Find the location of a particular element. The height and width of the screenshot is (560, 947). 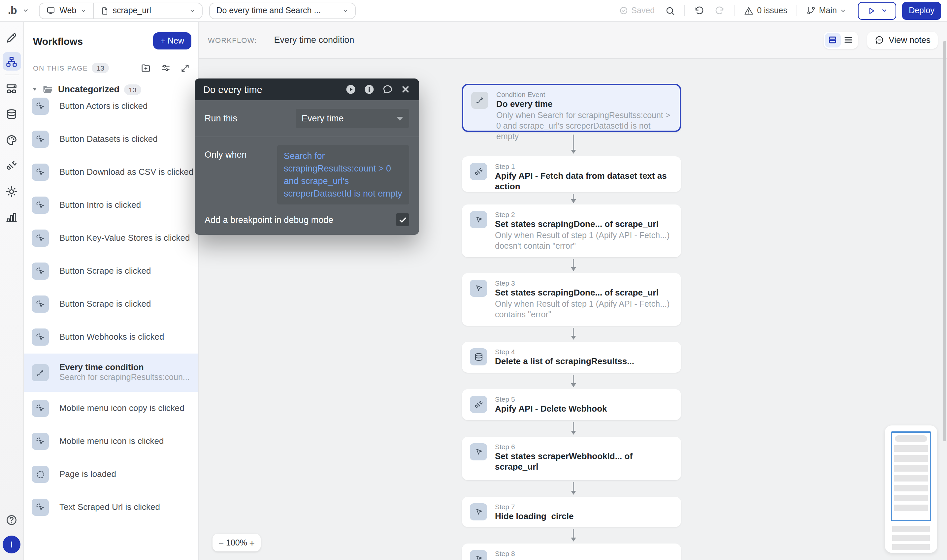

settings-tab is located at coordinates (11, 191).